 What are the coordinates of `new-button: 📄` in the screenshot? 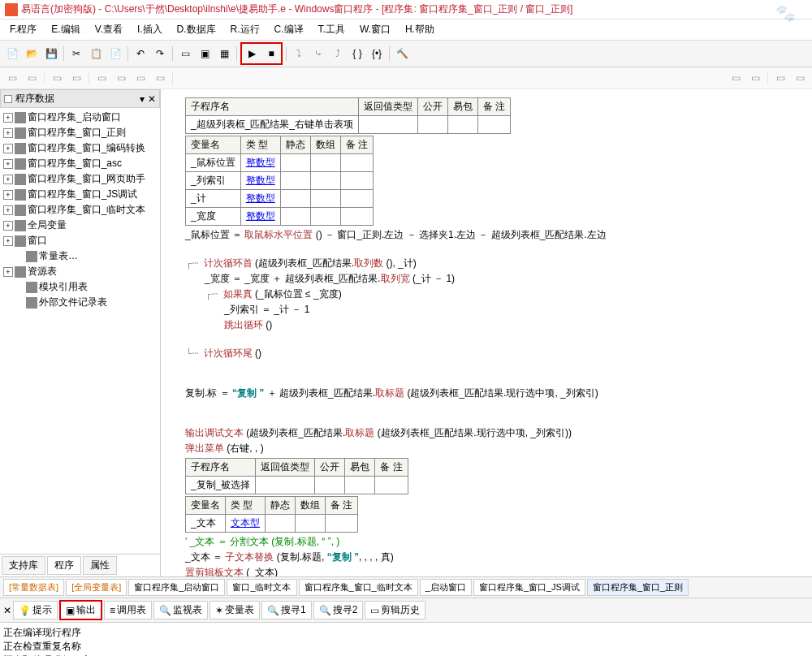 It's located at (12, 54).